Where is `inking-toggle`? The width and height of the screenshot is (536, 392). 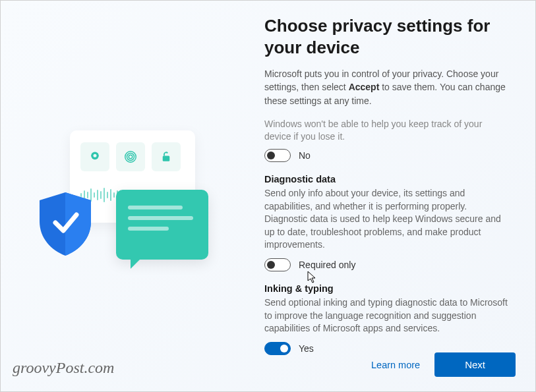 inking-toggle is located at coordinates (278, 349).